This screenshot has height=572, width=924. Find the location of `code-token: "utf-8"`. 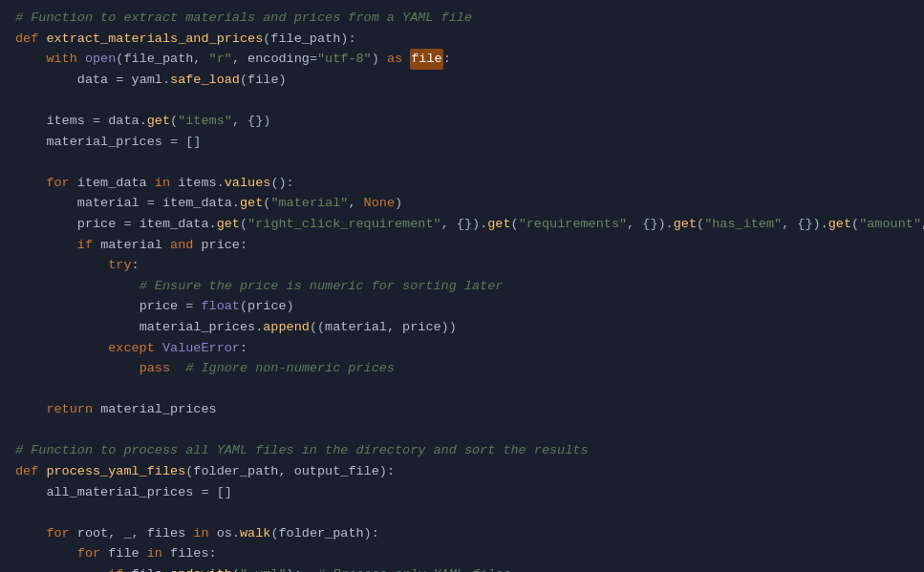

code-token: "utf-8" is located at coordinates (344, 59).